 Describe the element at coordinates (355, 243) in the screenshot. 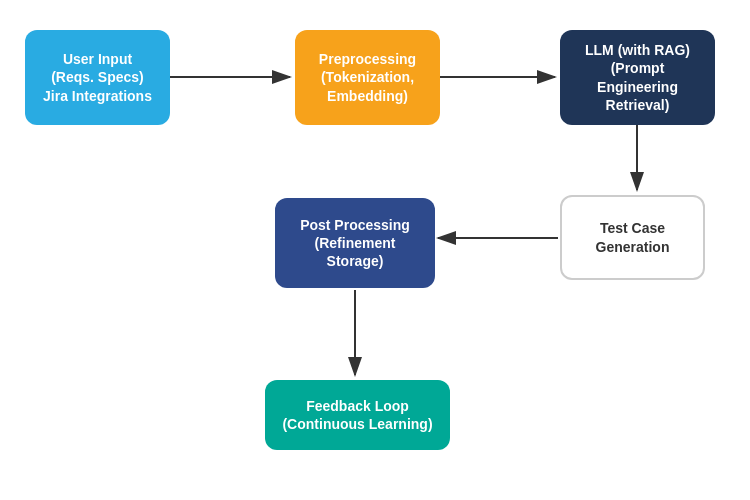

I see `node-post-processing: Post Processing (Refinement Storage)` at that location.